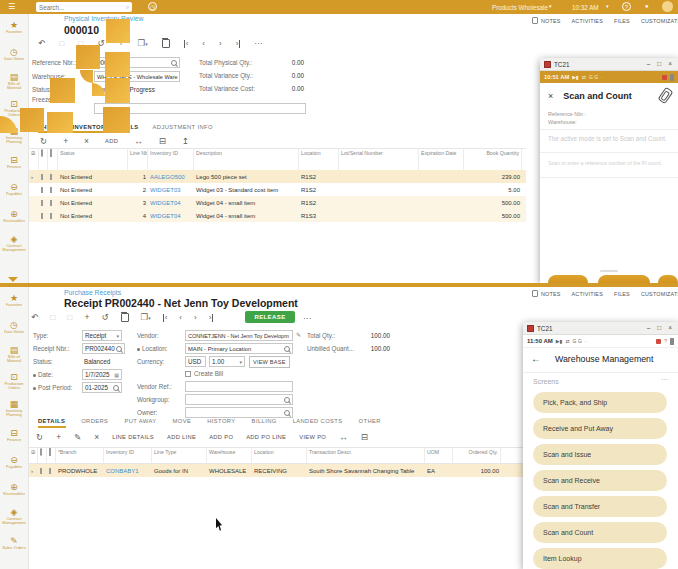  Describe the element at coordinates (112, 141) in the screenshot. I see `add-button: ADD` at that location.